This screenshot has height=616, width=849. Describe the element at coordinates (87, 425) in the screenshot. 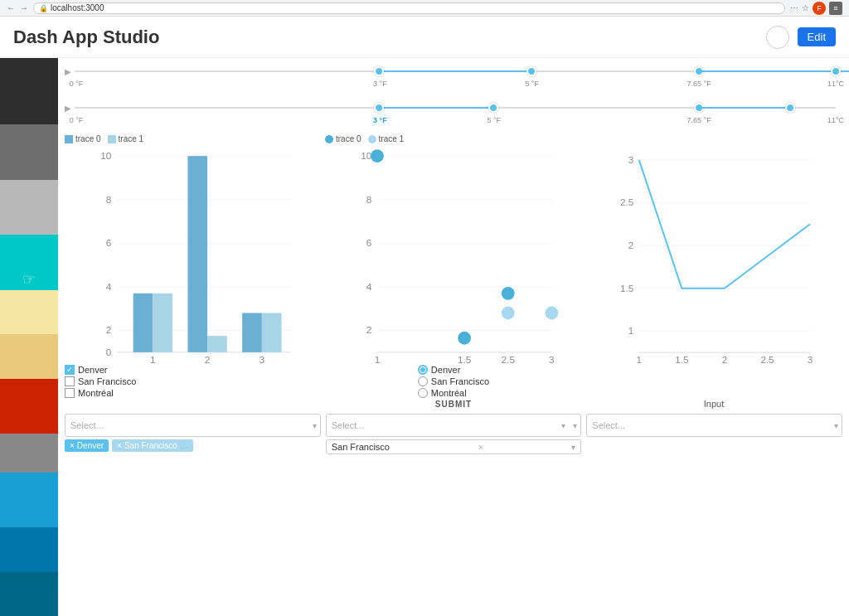

I see `dropdown-1-placeholder: Select...` at that location.